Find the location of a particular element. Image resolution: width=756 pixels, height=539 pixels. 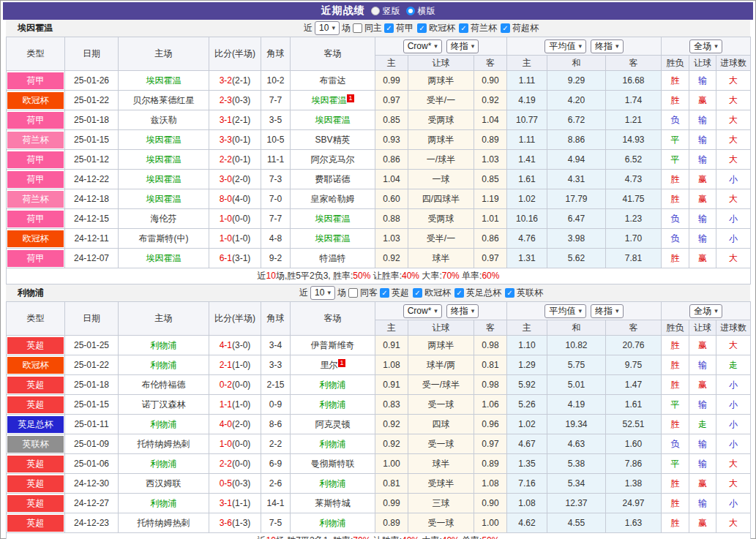

avg-home-cell: 10.77 is located at coordinates (527, 120).